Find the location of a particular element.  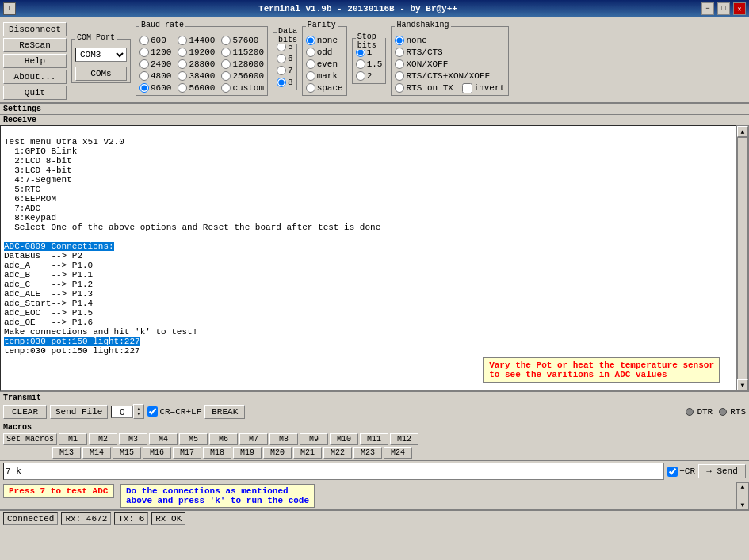

rx-ok-label: Rx OK is located at coordinates (168, 519).